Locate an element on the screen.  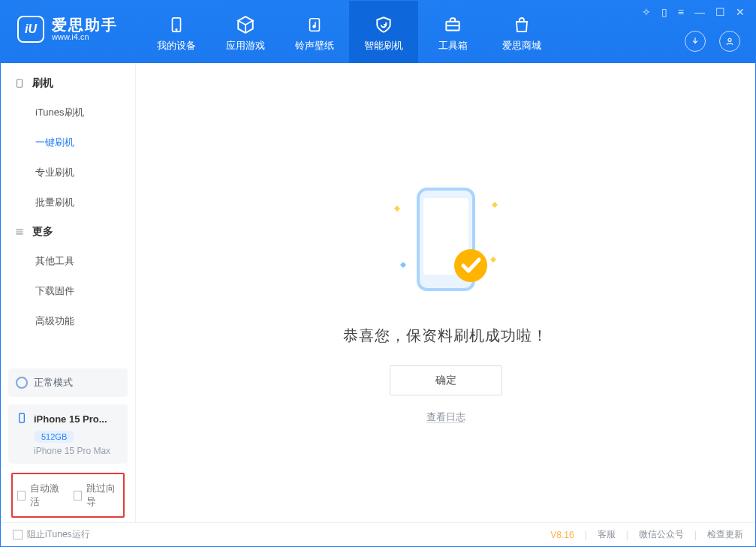
tab-smart-flash: 智能刷机 is located at coordinates (384, 32).